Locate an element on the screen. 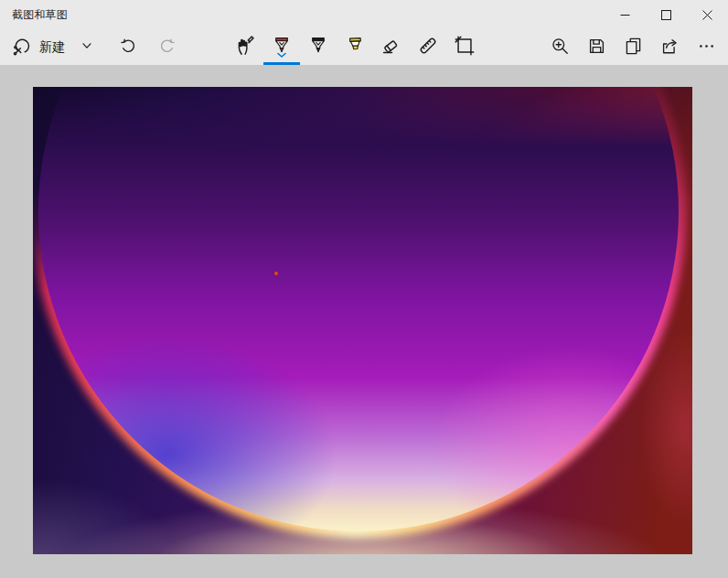 The height and width of the screenshot is (578, 728). share-button is located at coordinates (669, 48).